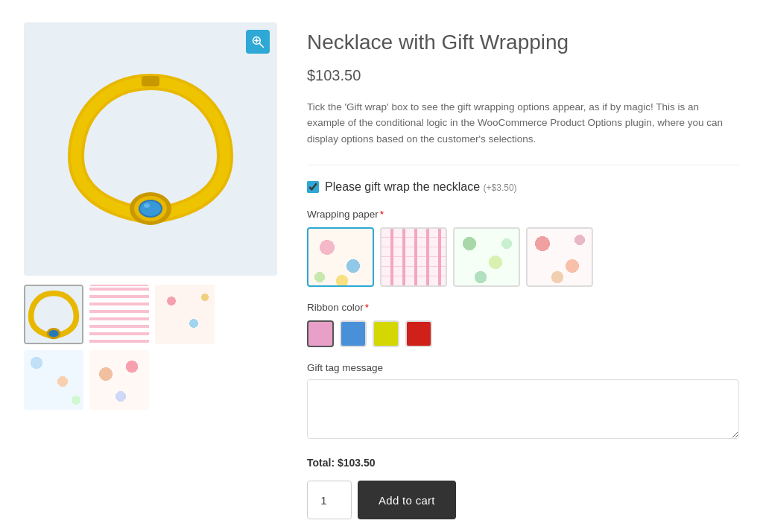 This screenshot has width=763, height=532. What do you see at coordinates (151, 347) in the screenshot?
I see `thumbnails` at bounding box center [151, 347].